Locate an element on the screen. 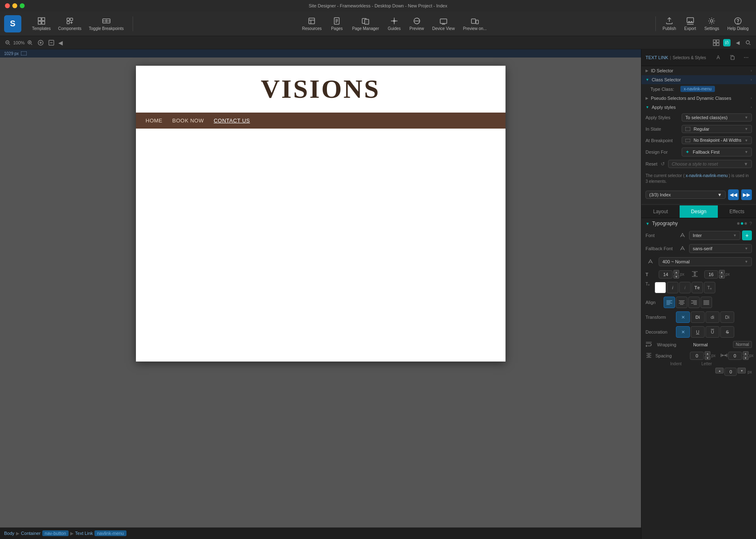 Image resolution: width=756 pixels, height=539 pixels. breadcrumb-navlinkmenu: navlink-menu is located at coordinates (110, 533).